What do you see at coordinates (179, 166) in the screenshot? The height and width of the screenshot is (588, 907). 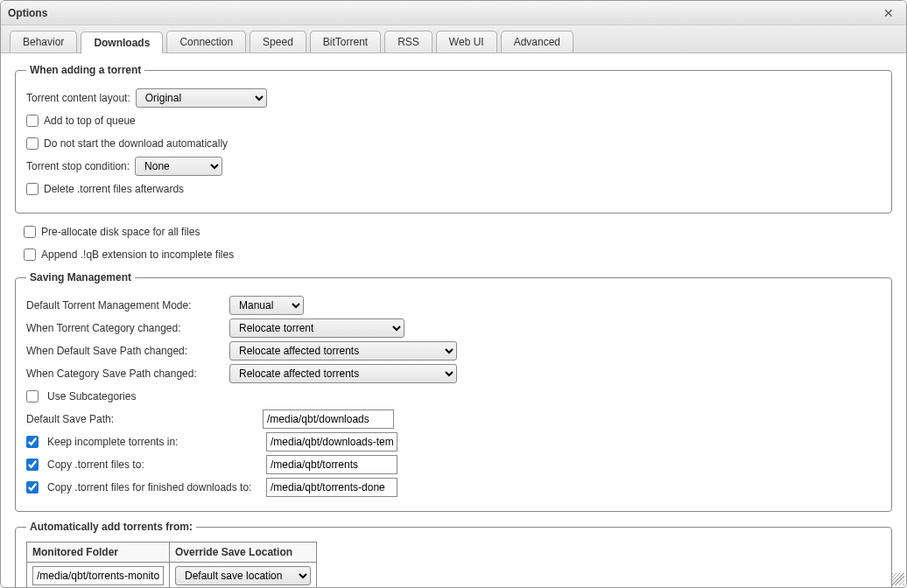 I see `stop-cond-select: None` at bounding box center [179, 166].